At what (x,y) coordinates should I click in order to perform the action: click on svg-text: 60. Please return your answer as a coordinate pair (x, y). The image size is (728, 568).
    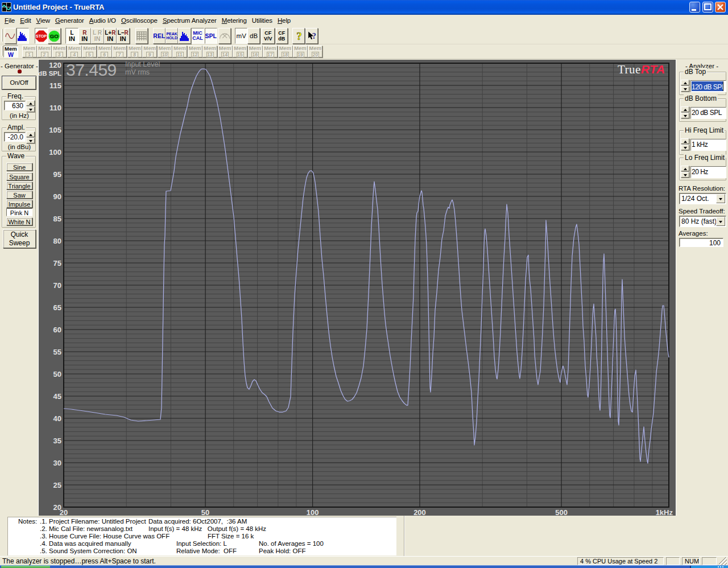
    Looking at the image, I should click on (57, 330).